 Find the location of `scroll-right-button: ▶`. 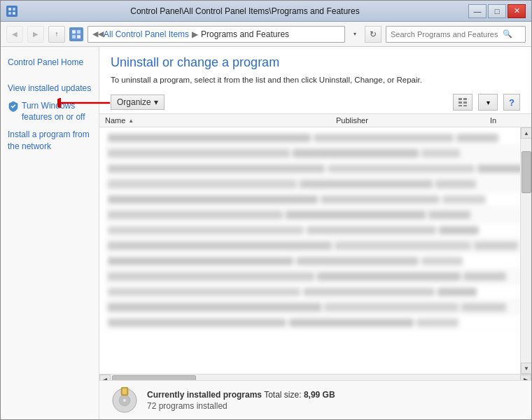

scroll-right-button: ▶ is located at coordinates (526, 378).